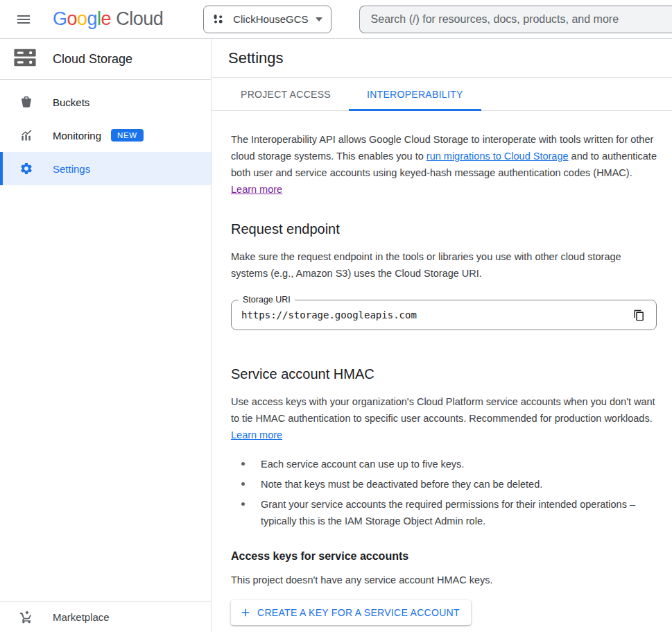  I want to click on tab-interoperability: INTEROPERABILITY, so click(415, 94).